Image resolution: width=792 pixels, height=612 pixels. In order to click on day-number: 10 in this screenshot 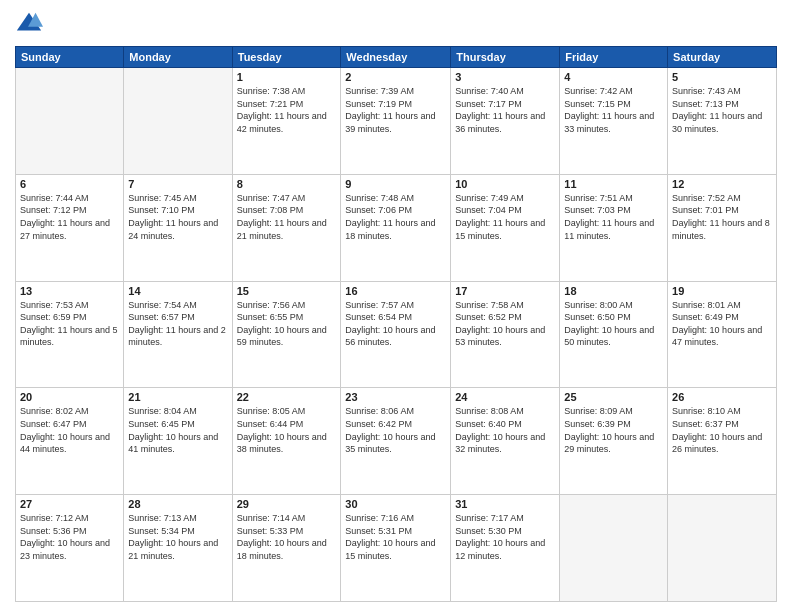, I will do `click(505, 184)`.